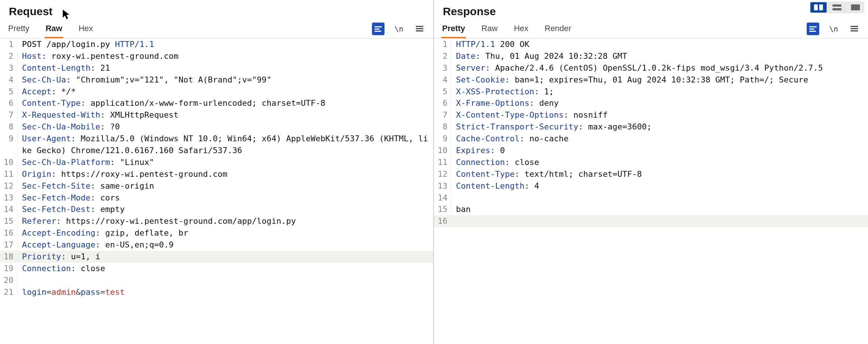  Describe the element at coordinates (216, 186) in the screenshot. I see `code-line: 12Sec-Fetch-Site: same-origin` at that location.